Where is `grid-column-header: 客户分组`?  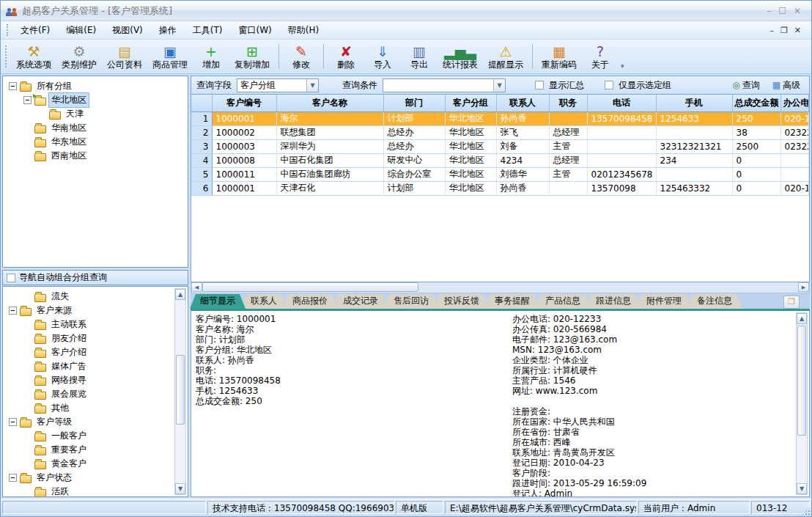 grid-column-header: 客户分组 is located at coordinates (470, 103).